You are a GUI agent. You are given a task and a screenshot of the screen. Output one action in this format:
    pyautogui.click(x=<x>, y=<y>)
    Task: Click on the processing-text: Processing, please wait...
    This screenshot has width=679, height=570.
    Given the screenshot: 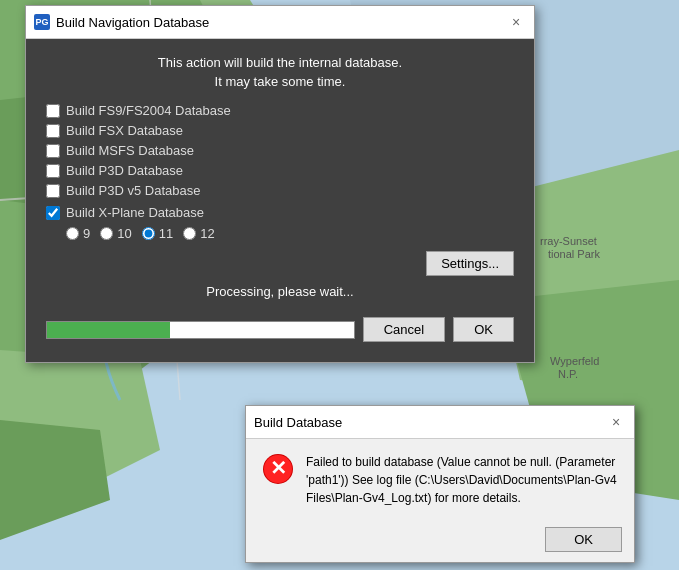 What is the action you would take?
    pyautogui.click(x=280, y=292)
    